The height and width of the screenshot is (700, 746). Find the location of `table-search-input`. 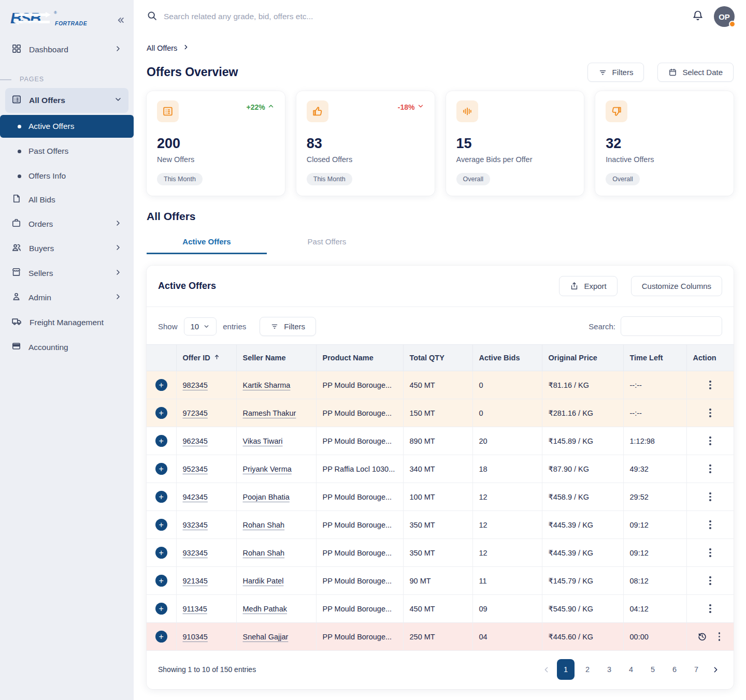

table-search-input is located at coordinates (671, 326).